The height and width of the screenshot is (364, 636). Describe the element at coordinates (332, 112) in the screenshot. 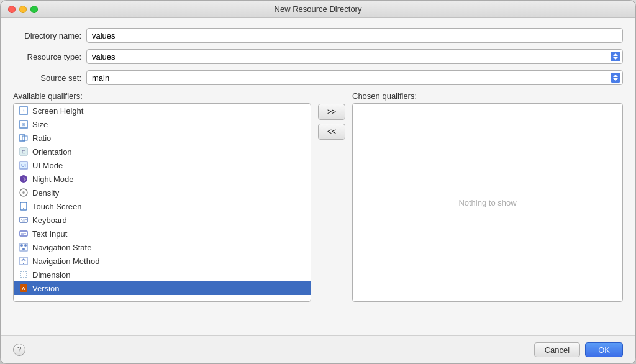

I see `add-qualifier-button: >>` at that location.